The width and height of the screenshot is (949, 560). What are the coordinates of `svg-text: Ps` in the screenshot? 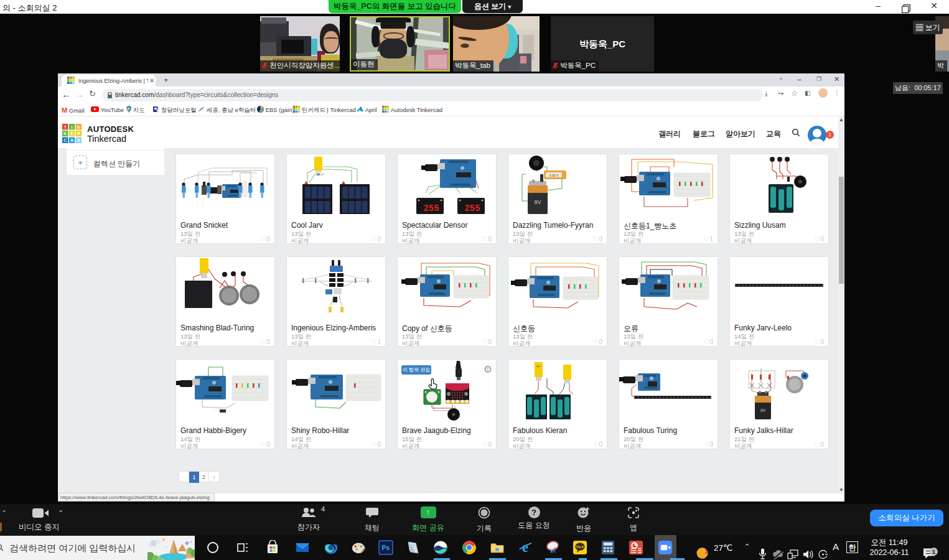 It's located at (386, 548).